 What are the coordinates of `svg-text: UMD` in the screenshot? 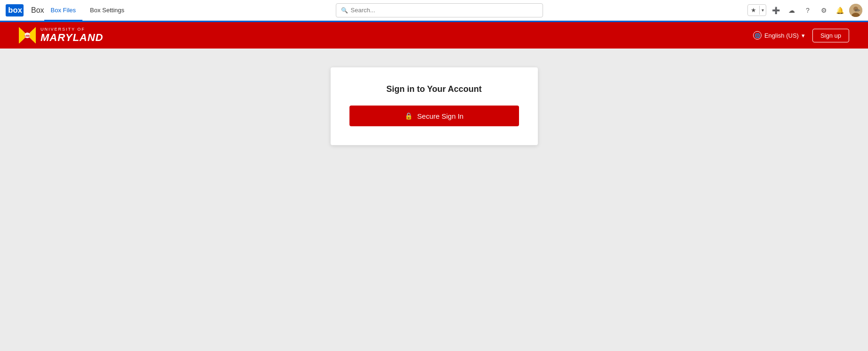 It's located at (27, 36).